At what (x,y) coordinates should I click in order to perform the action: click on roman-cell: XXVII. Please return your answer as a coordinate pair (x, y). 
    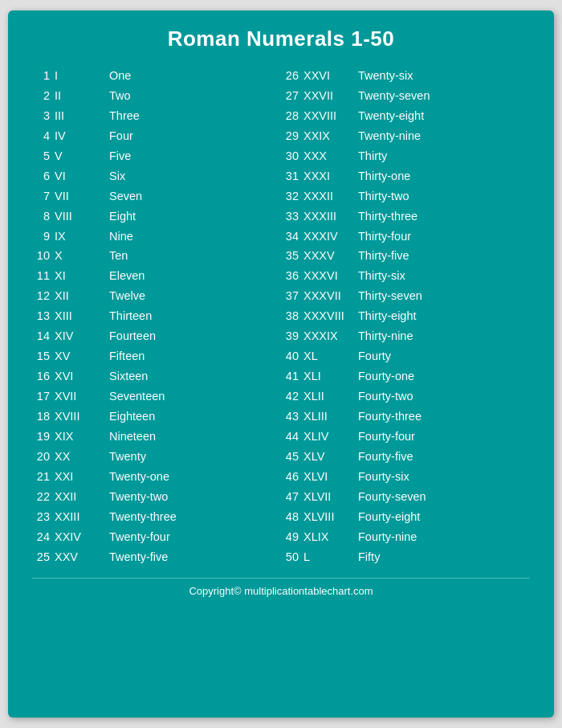
    Looking at the image, I should click on (331, 96).